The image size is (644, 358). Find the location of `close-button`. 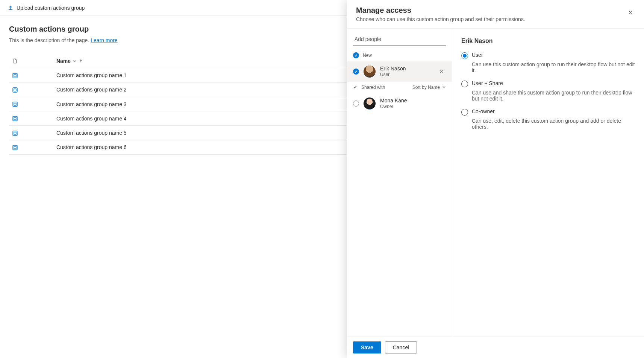

close-button is located at coordinates (630, 13).